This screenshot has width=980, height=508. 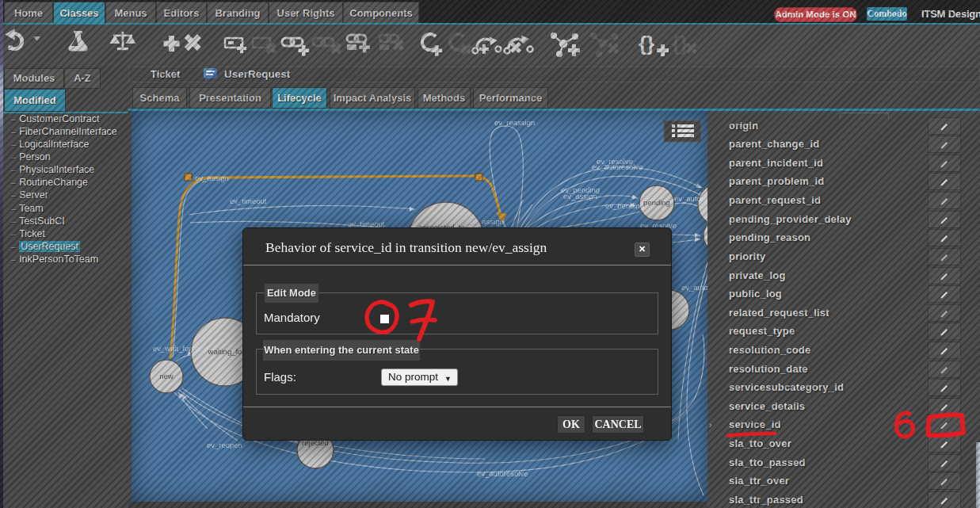 What do you see at coordinates (515, 122) in the screenshot?
I see `svg-text: ev_reassign` at bounding box center [515, 122].